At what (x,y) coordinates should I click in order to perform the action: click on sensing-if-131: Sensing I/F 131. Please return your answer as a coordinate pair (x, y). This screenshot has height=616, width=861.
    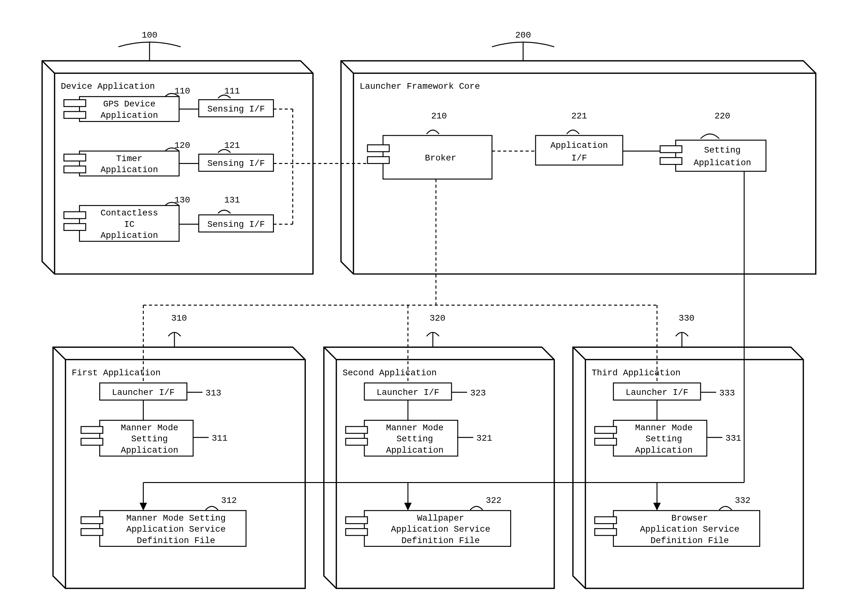
    Looking at the image, I should click on (226, 214).